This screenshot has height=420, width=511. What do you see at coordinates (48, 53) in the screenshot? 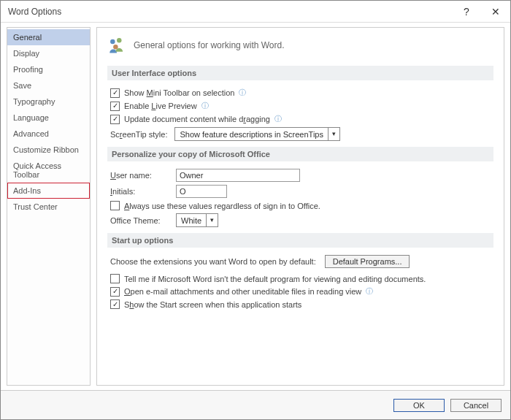
I see `sidebar-item-display: Display` at bounding box center [48, 53].